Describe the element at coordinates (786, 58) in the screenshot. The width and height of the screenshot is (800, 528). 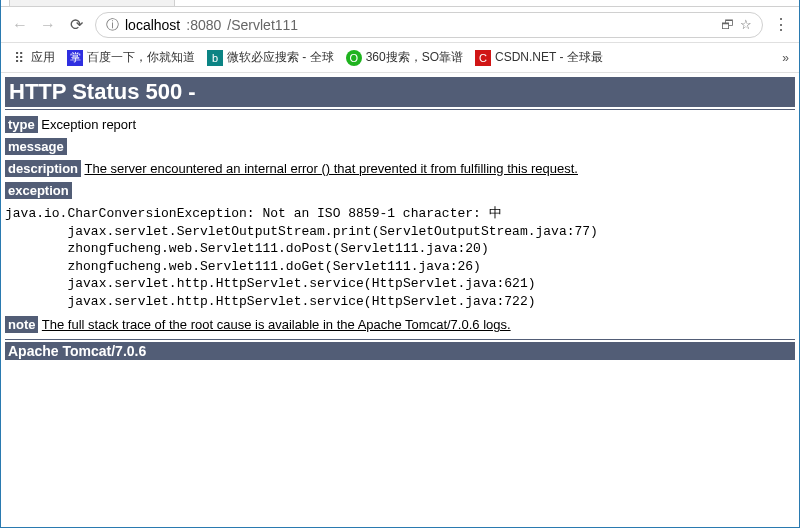
I see `bookmarks-overflow-button: »` at that location.